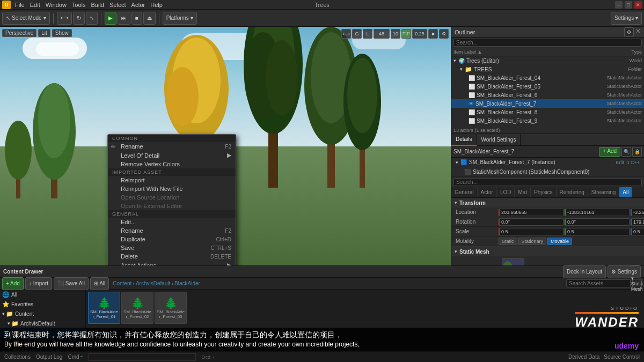 The image size is (644, 362). I want to click on ctx-delete: Delete DELETE, so click(172, 256).